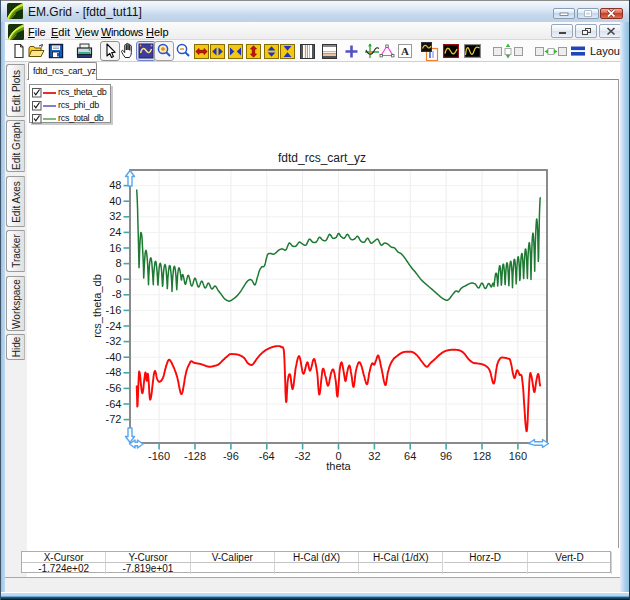 This screenshot has height=600, width=630. I want to click on svg-text: 160, so click(518, 456).